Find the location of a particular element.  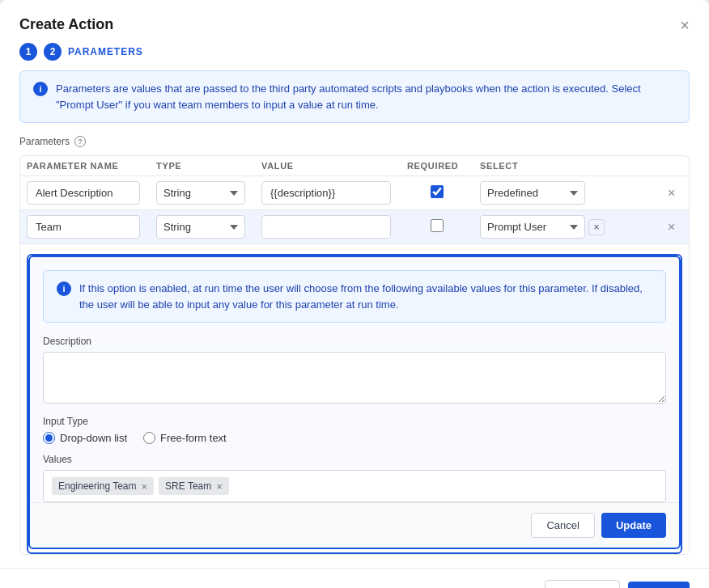

info-icon: i is located at coordinates (40, 89).